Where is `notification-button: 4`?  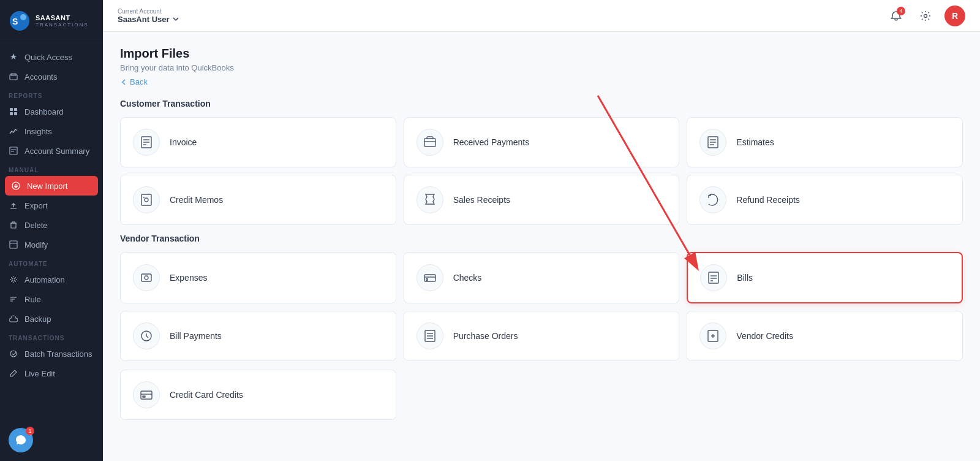
notification-button: 4 is located at coordinates (896, 16).